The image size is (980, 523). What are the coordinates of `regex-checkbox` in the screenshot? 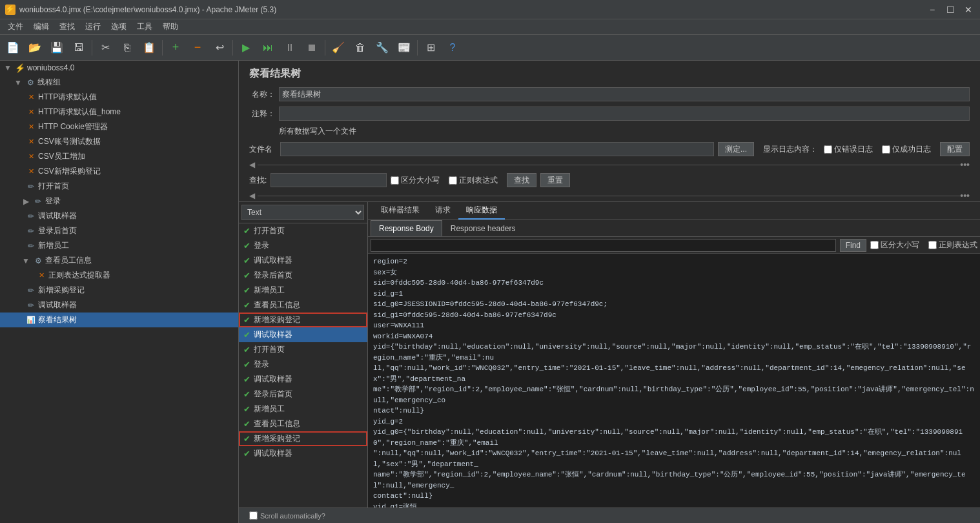 It's located at (453, 181).